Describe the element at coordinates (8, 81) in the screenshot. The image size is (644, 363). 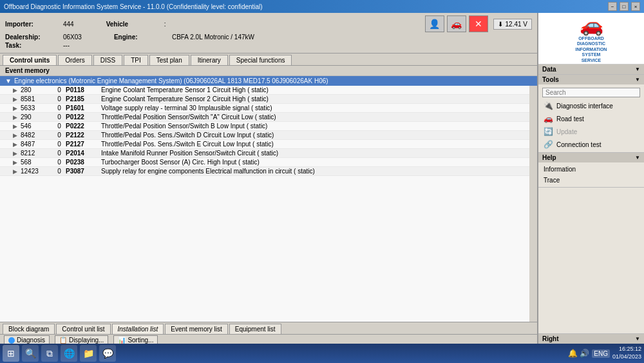
I see `expand-arrow-main: ▼` at that location.